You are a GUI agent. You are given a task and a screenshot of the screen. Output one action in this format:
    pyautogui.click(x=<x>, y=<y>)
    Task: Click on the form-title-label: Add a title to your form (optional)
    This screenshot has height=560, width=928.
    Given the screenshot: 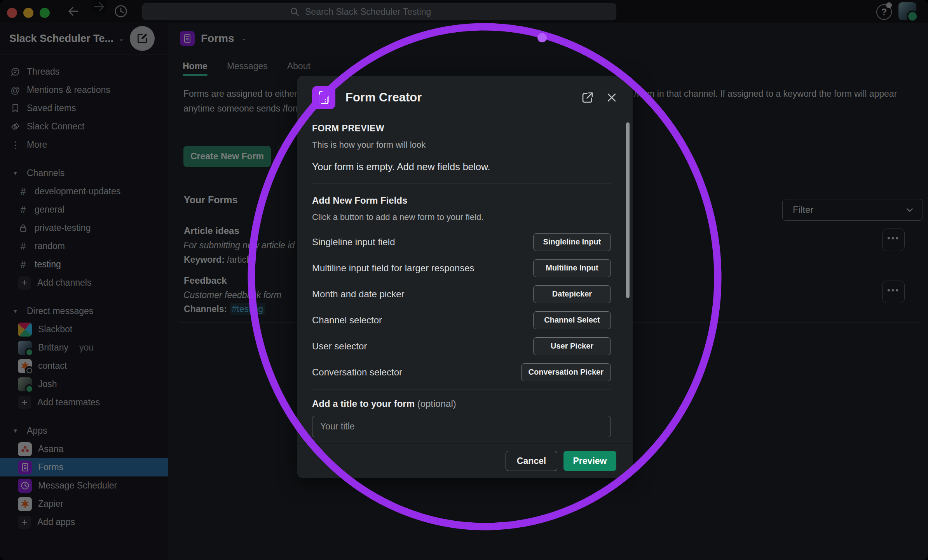 What is the action you would take?
    pyautogui.click(x=462, y=404)
    